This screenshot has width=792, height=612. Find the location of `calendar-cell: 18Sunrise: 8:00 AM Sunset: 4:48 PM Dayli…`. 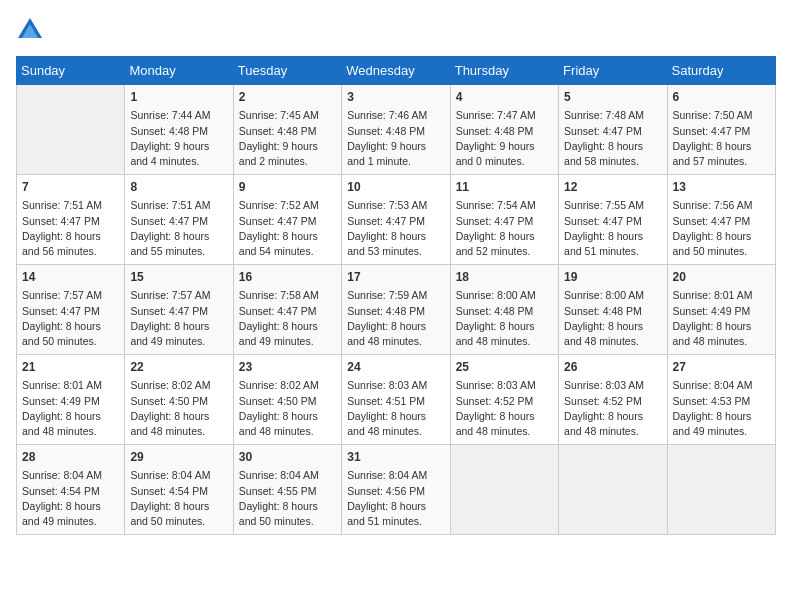

calendar-cell: 18Sunrise: 8:00 AM Sunset: 4:48 PM Dayli… is located at coordinates (504, 310).